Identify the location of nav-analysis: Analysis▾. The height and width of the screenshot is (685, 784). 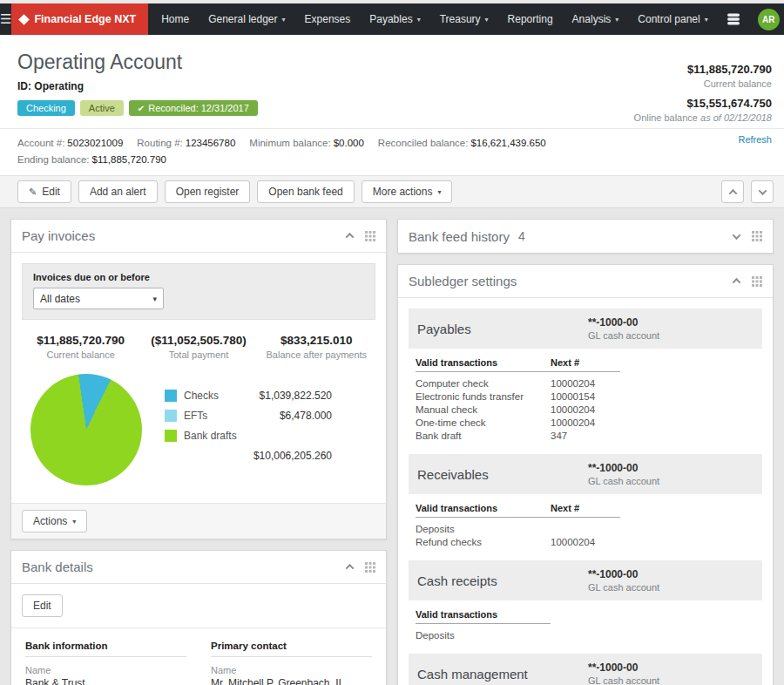
(596, 19).